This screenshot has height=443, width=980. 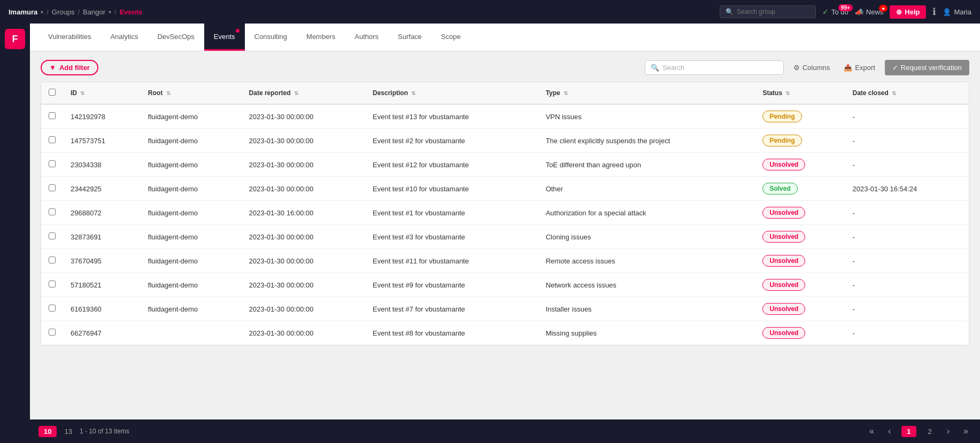 I want to click on cell-type: Other, so click(x=647, y=189).